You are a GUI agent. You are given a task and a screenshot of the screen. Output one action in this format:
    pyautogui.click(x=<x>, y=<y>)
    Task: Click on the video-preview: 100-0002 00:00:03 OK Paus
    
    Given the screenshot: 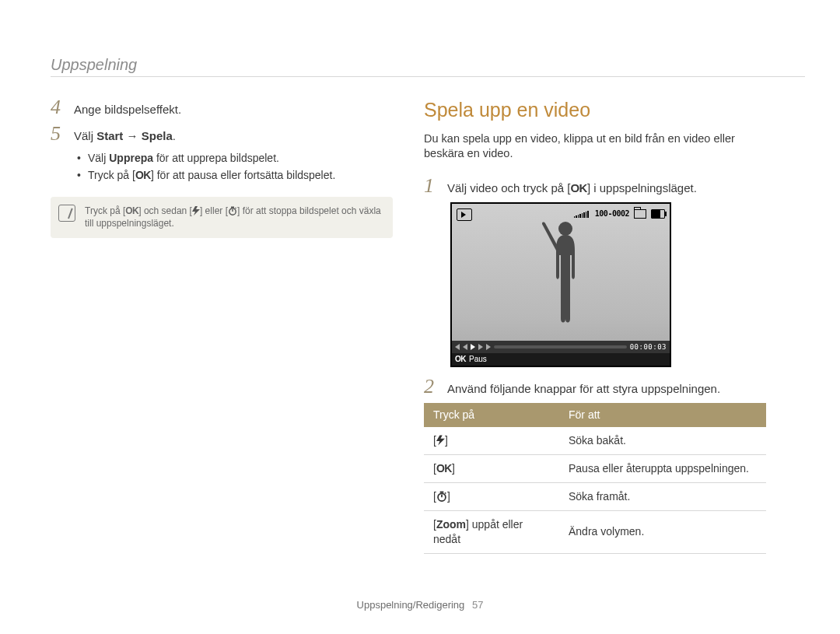 What is the action you would take?
    pyautogui.click(x=561, y=285)
    